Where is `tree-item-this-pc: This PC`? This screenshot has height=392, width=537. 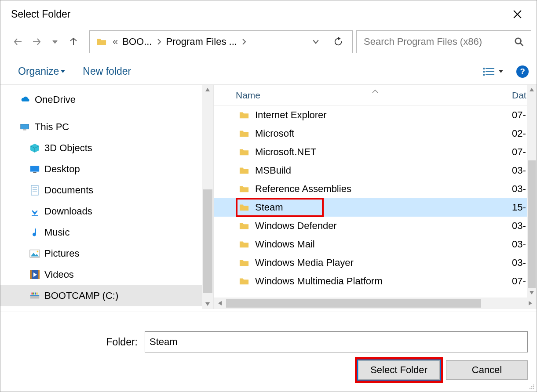
tree-item-this-pc: This PC is located at coordinates (107, 127).